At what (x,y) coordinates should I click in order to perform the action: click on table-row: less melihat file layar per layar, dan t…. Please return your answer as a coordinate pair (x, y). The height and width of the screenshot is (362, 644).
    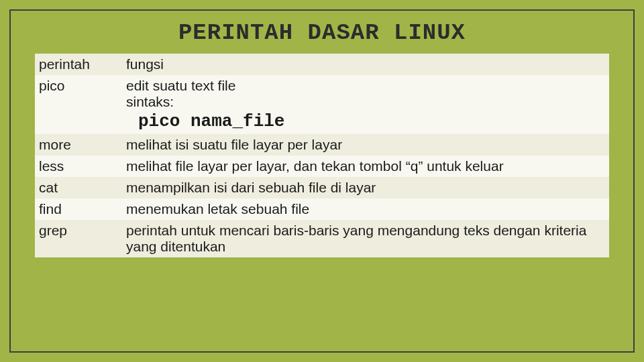
    Looking at the image, I should click on (322, 166).